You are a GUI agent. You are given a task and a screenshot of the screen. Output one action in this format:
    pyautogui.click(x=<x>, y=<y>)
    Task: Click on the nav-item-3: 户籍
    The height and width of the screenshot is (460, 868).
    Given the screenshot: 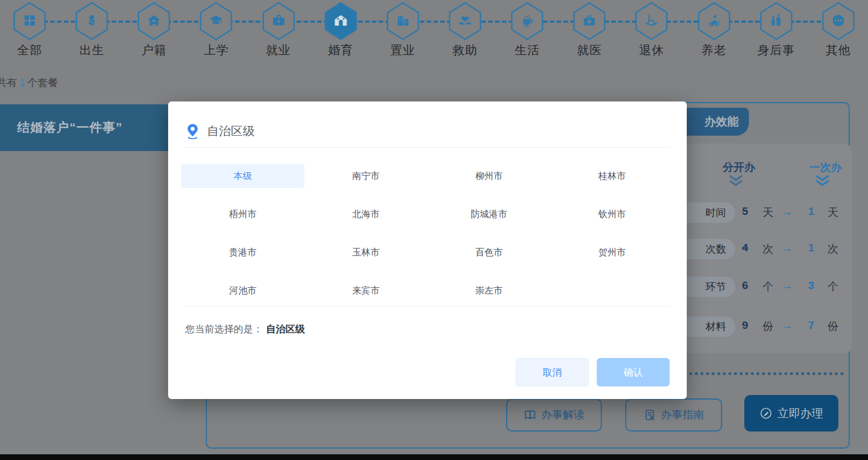 What is the action you would take?
    pyautogui.click(x=154, y=31)
    